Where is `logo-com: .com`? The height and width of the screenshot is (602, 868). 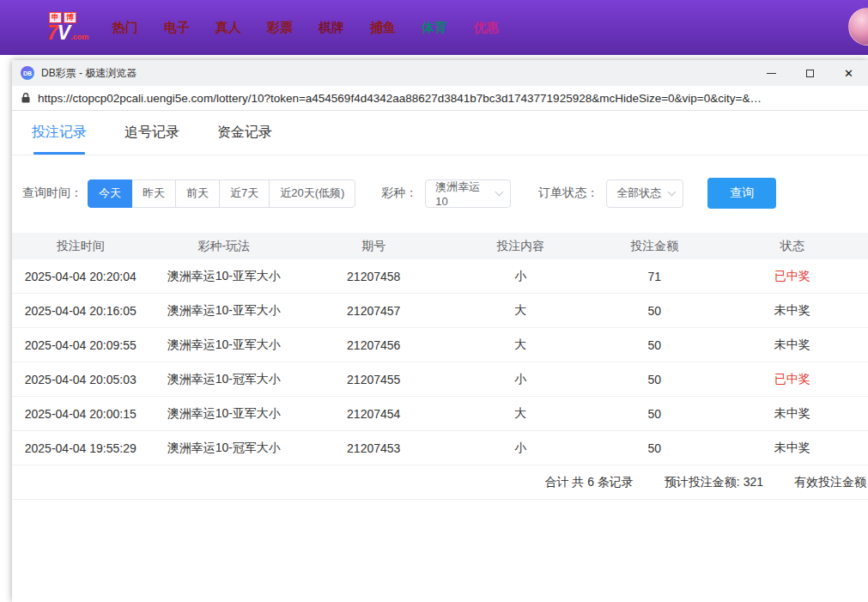
logo-com: .com is located at coordinates (79, 38).